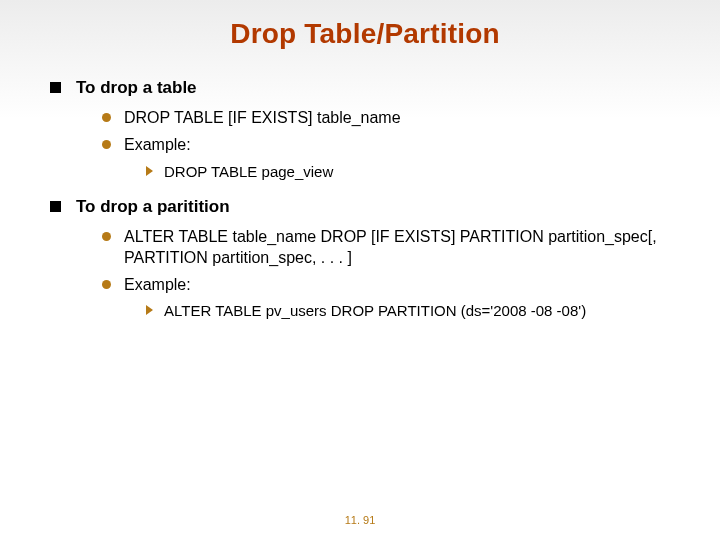 This screenshot has height=540, width=720. What do you see at coordinates (391, 158) in the screenshot?
I see `sub-item: Example: DROP TABLE page_view` at bounding box center [391, 158].